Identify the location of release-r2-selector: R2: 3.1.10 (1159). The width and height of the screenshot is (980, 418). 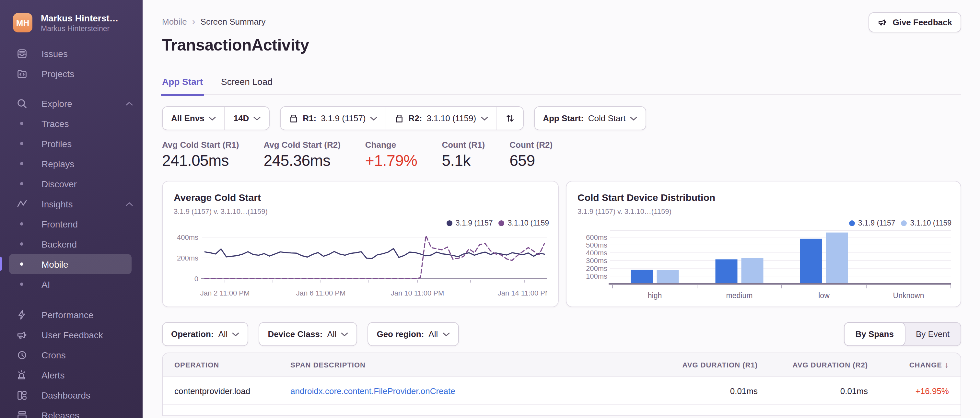
(441, 118).